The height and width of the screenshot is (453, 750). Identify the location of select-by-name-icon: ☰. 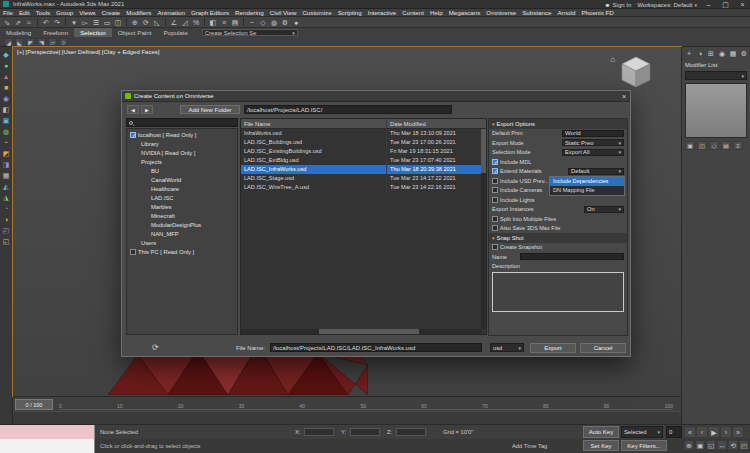
(96, 22).